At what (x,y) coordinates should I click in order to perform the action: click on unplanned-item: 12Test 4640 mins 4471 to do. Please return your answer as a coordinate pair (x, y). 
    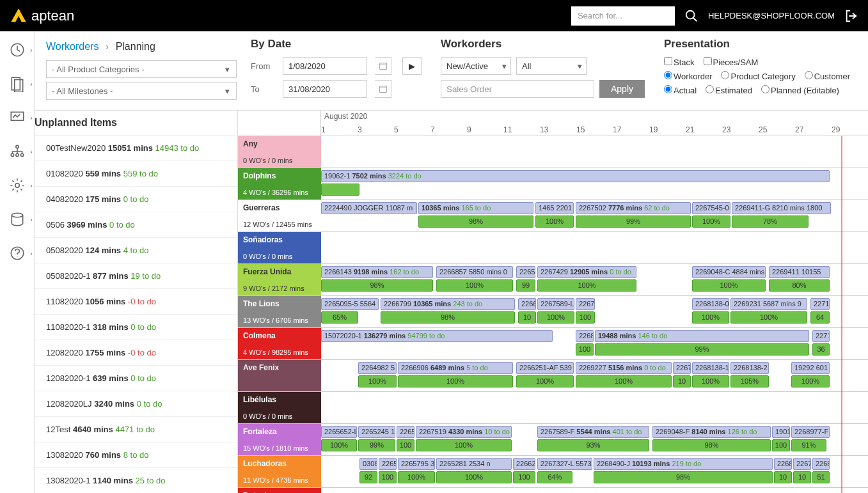
    Looking at the image, I should click on (136, 429).